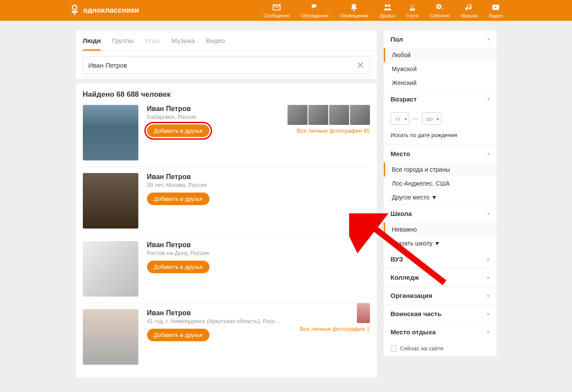 The image size is (572, 392). Describe the element at coordinates (226, 269) in the screenshot. I see `result-item: Иван ПетровРостов-на-Дону, РоссияДобавит…` at that location.